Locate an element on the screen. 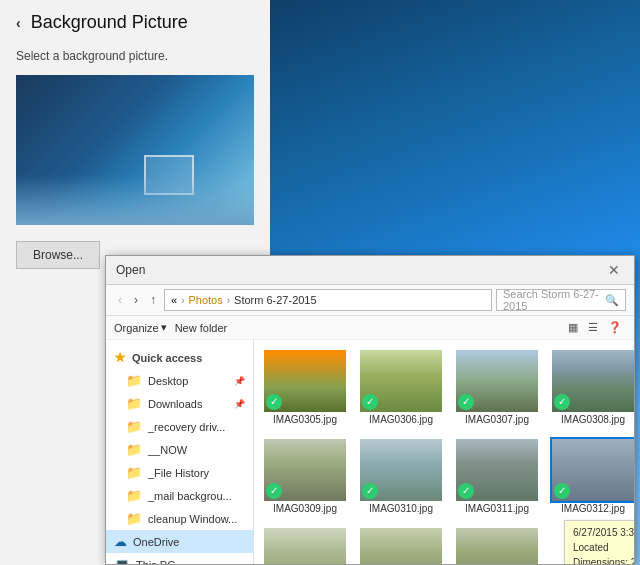 This screenshot has width=640, height=565. sidebar-label-cleanup: cleanup Window... is located at coordinates (192, 519).